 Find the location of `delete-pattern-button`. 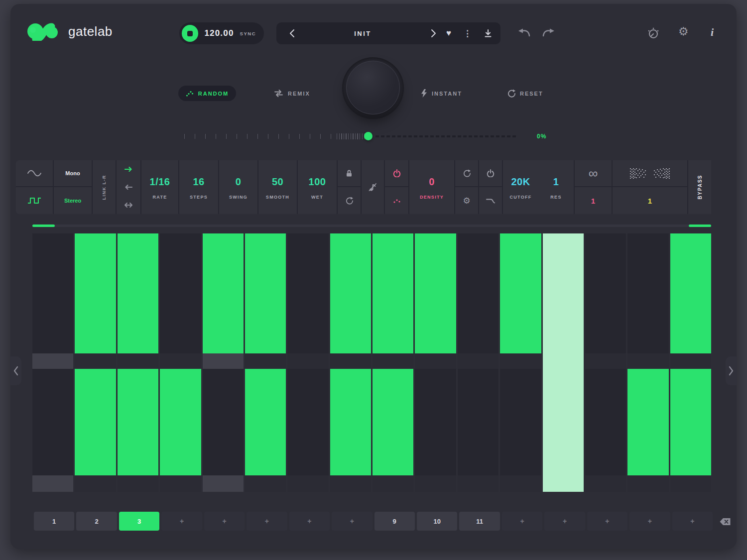

delete-pattern-button is located at coordinates (725, 522).